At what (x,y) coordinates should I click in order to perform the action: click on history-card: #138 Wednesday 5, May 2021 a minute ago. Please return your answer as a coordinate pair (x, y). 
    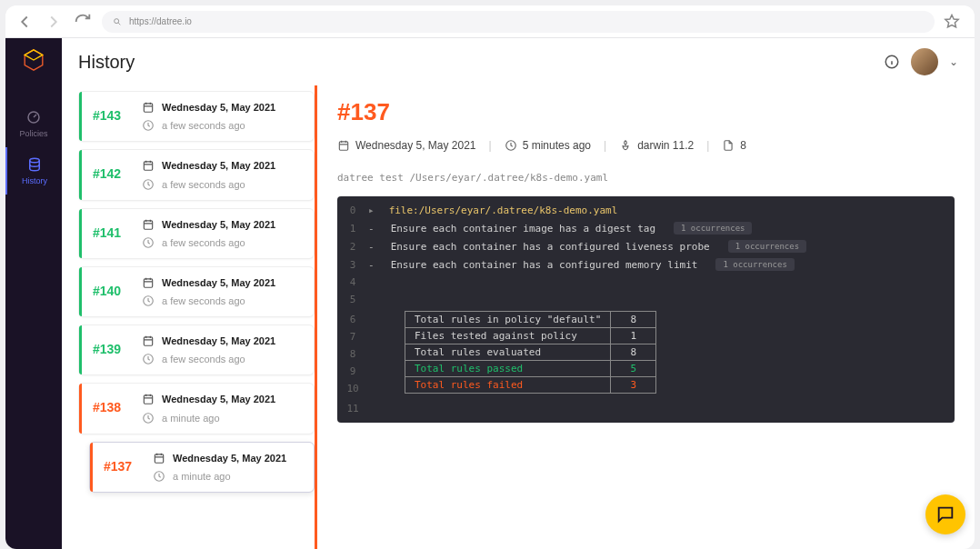
    Looking at the image, I should click on (196, 408).